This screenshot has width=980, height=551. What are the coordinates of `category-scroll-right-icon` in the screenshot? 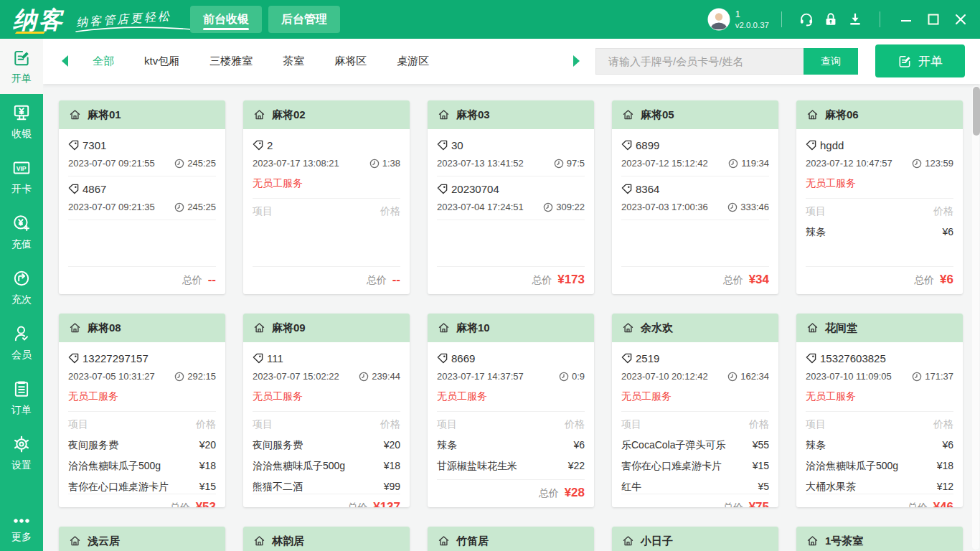 It's located at (577, 61).